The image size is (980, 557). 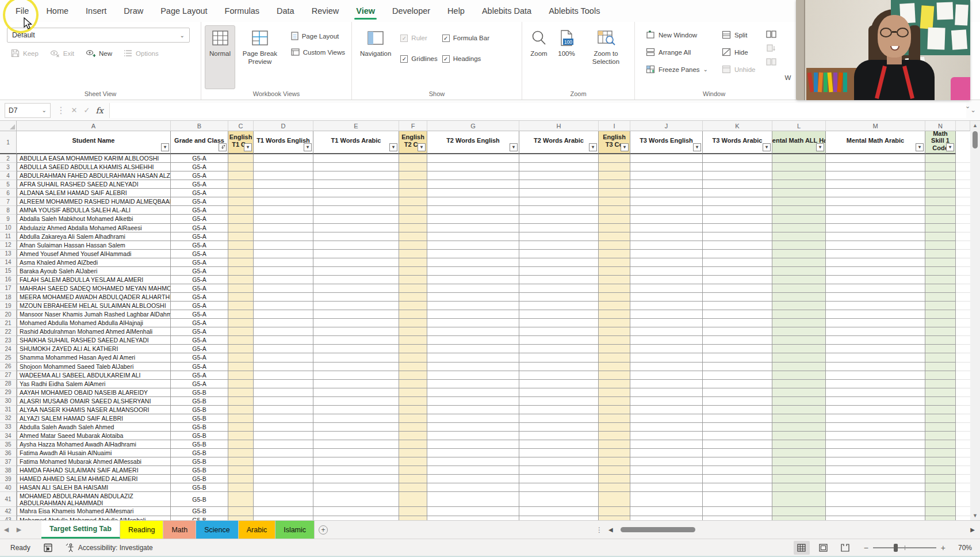 I want to click on empty-cell-K26, so click(x=737, y=367).